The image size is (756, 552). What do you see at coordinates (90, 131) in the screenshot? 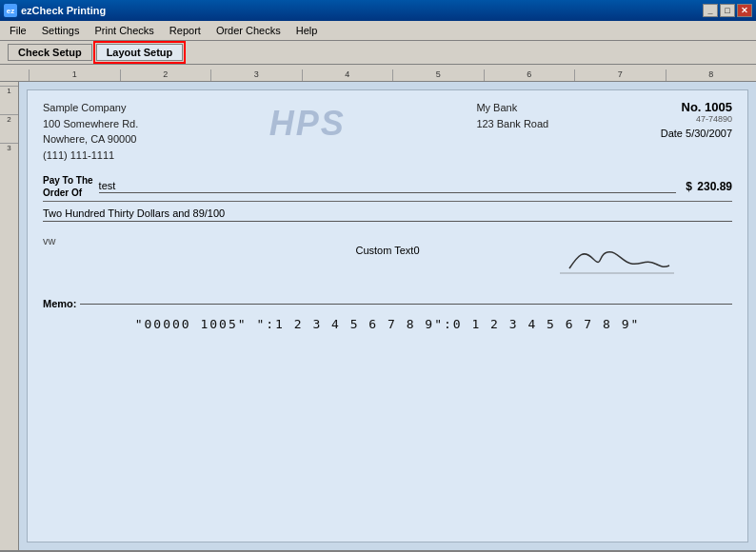
I see `check-company: Sample Company 100 Somewhere Rd. Nowhere…` at bounding box center [90, 131].